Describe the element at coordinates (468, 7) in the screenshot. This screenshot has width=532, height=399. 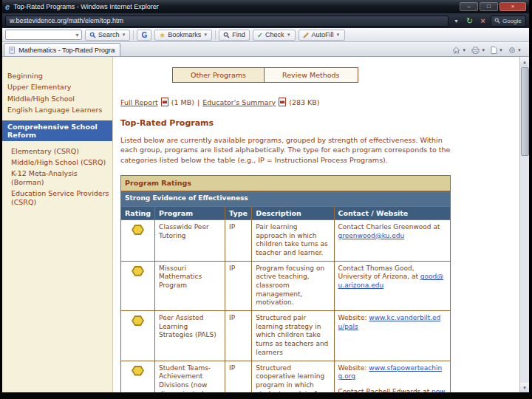
I see `minimize-button: –` at that location.